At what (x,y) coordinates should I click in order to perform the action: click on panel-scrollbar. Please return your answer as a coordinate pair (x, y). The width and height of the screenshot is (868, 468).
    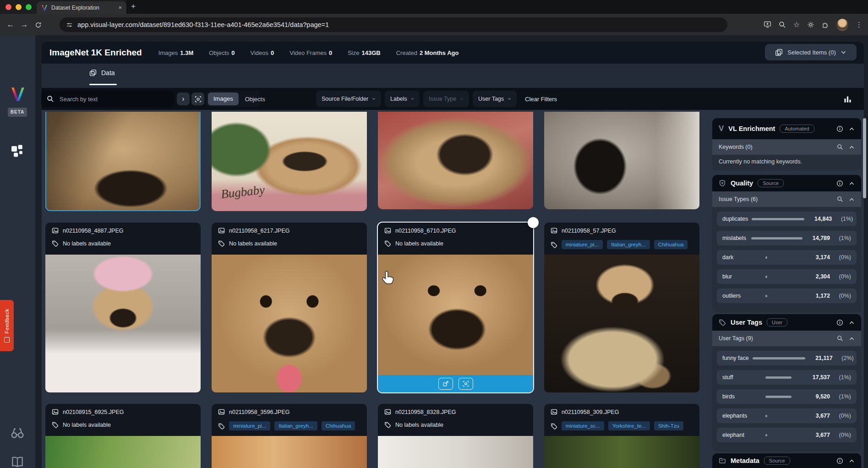
    Looking at the image, I should click on (865, 158).